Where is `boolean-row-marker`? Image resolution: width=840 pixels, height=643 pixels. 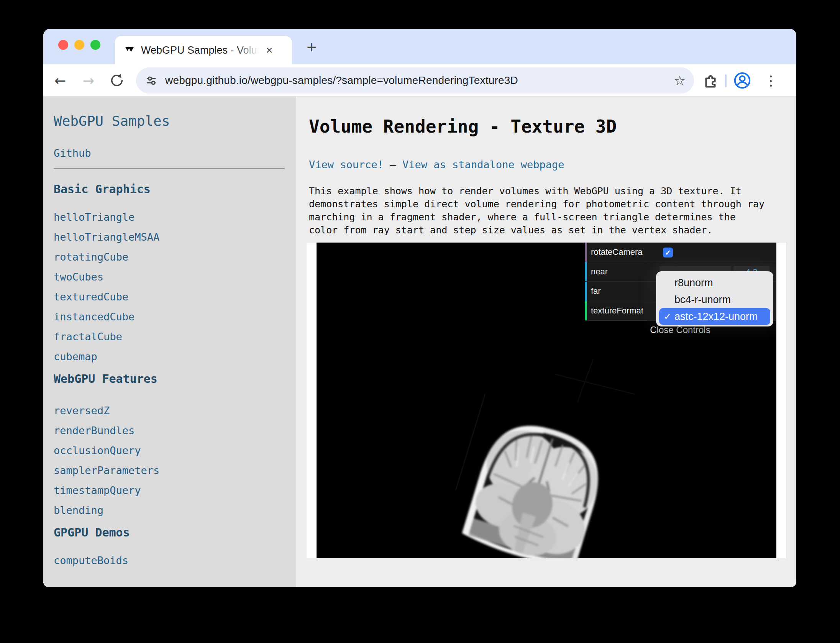
boolean-row-marker is located at coordinates (586, 252).